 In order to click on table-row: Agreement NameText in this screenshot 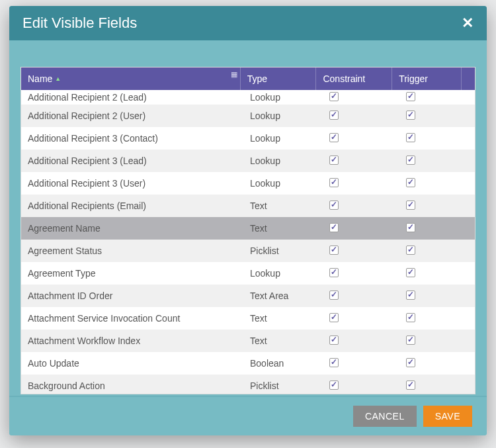, I will do `click(248, 228)`.